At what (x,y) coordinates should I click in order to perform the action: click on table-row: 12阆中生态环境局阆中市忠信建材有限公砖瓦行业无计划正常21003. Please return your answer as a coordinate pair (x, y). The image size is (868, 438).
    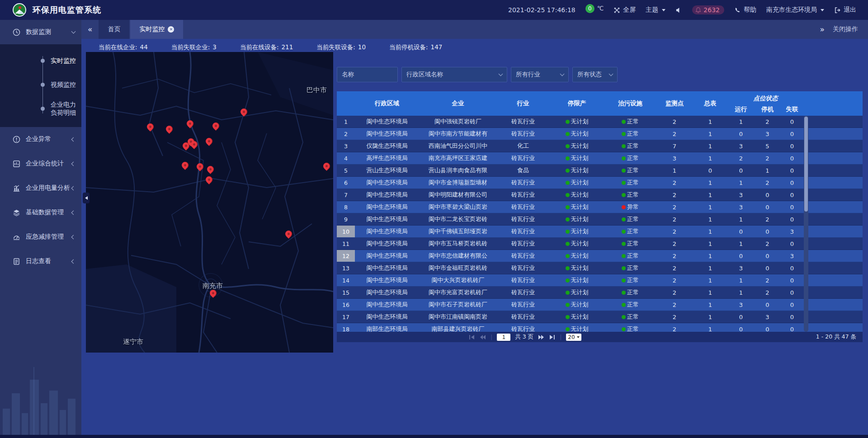
    Looking at the image, I should click on (599, 256).